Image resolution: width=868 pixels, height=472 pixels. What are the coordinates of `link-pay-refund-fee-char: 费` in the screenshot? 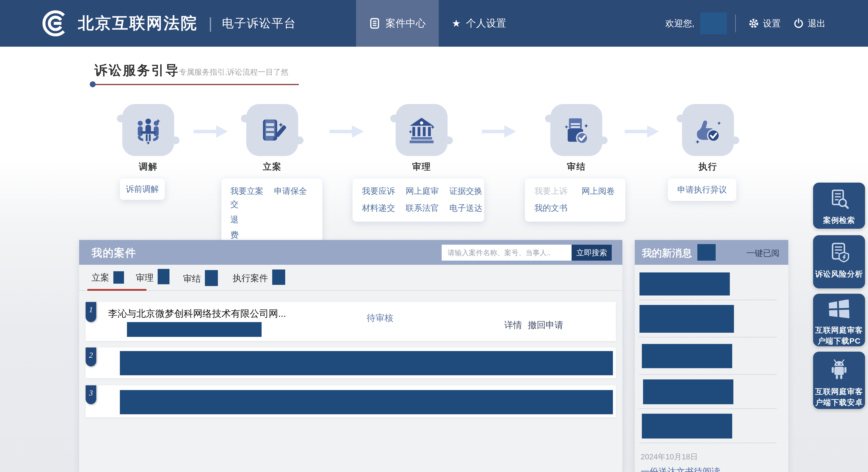 It's located at (235, 235).